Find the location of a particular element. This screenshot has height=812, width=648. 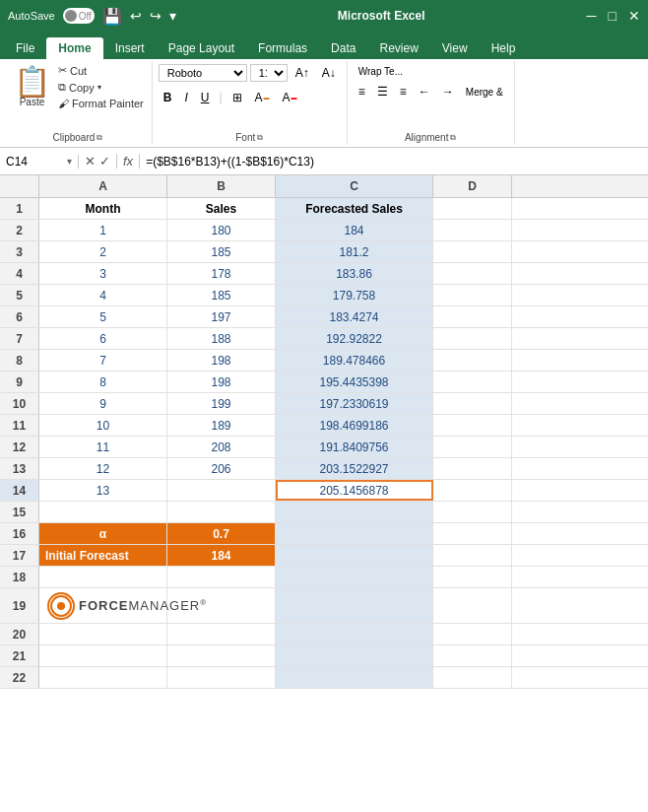

cell-a20 is located at coordinates (103, 635).